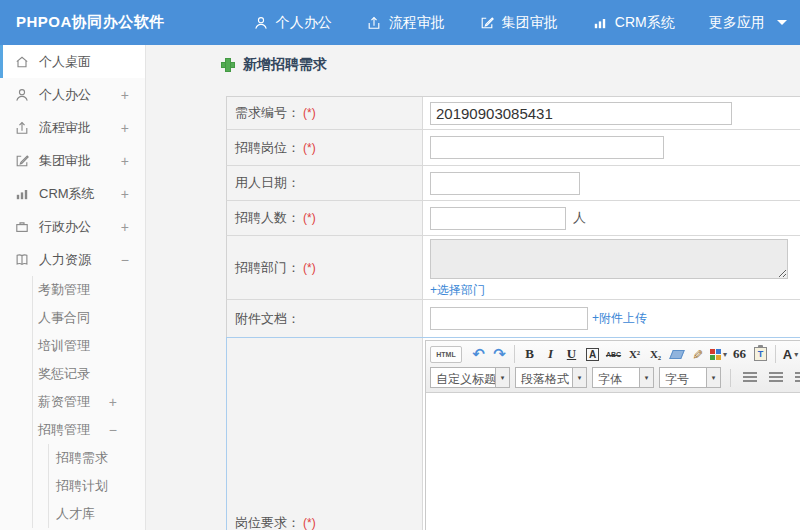 This screenshot has height=530, width=800. What do you see at coordinates (22, 194) in the screenshot?
I see `chart-icon` at bounding box center [22, 194].